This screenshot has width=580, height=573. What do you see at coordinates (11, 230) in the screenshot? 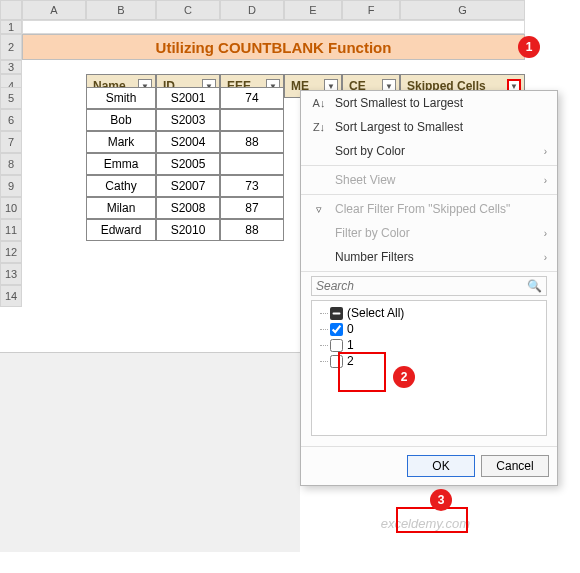
I see `row-header-11: 11` at bounding box center [11, 230].